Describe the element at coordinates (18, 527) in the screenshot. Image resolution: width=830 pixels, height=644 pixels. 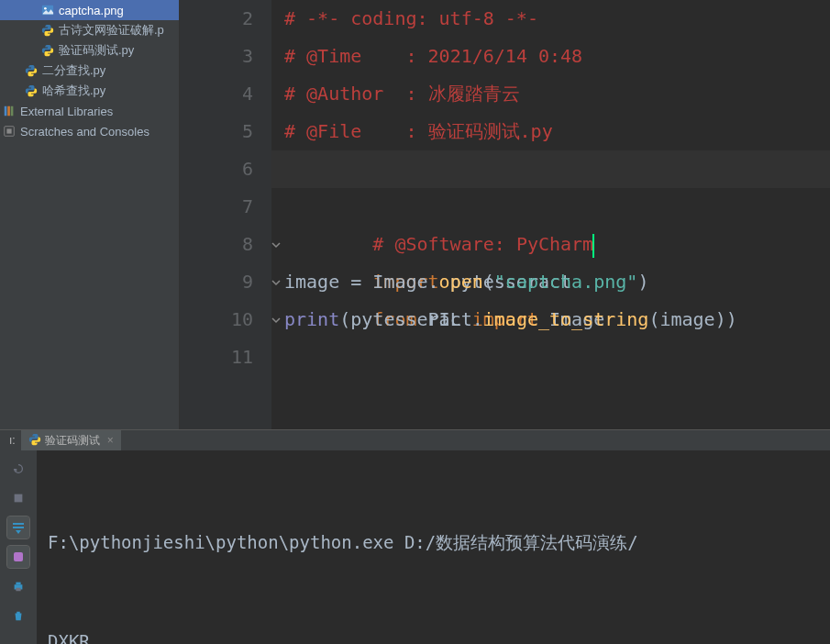
I see `scroll-to-end-button` at that location.